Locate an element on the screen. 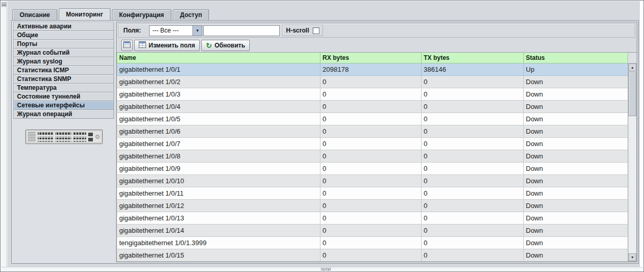 The width and height of the screenshot is (644, 272). table-row: gigabitethernet 1/0/300Down is located at coordinates (373, 94).